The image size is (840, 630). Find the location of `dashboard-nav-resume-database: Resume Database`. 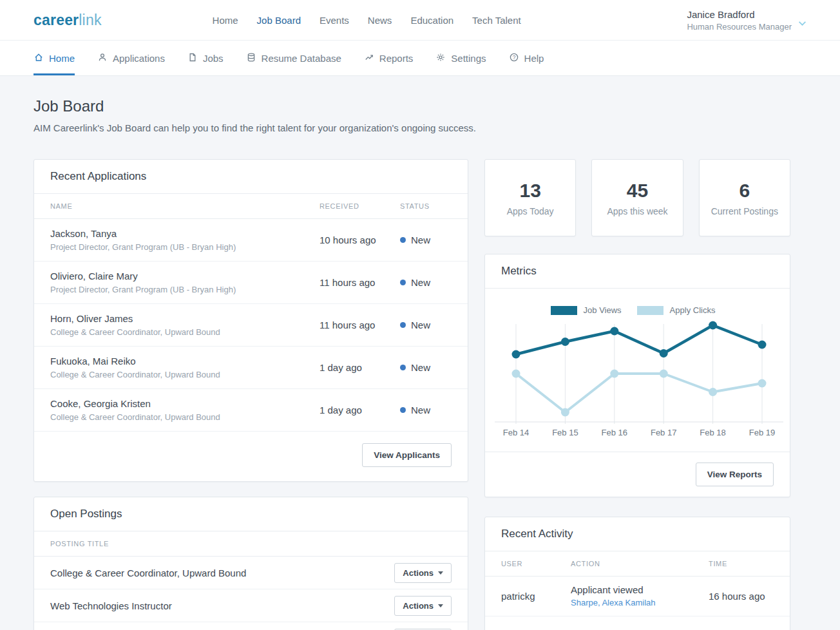

dashboard-nav-resume-database: Resume Database is located at coordinates (294, 58).